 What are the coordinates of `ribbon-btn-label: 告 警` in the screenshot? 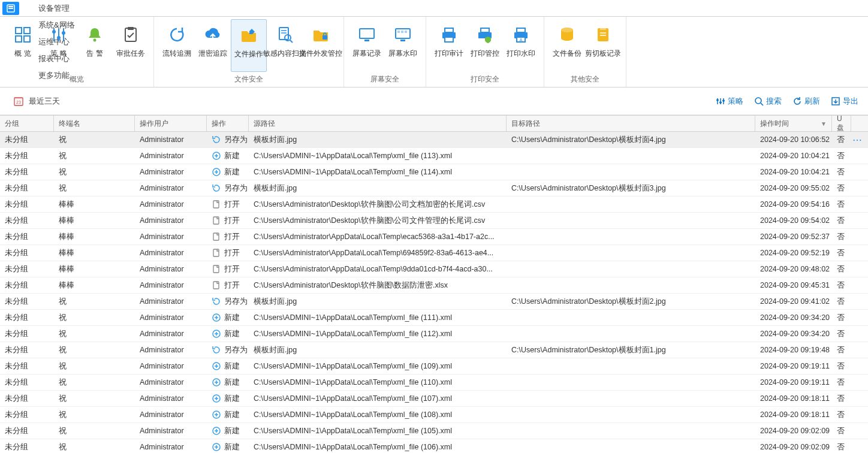 It's located at (95, 53).